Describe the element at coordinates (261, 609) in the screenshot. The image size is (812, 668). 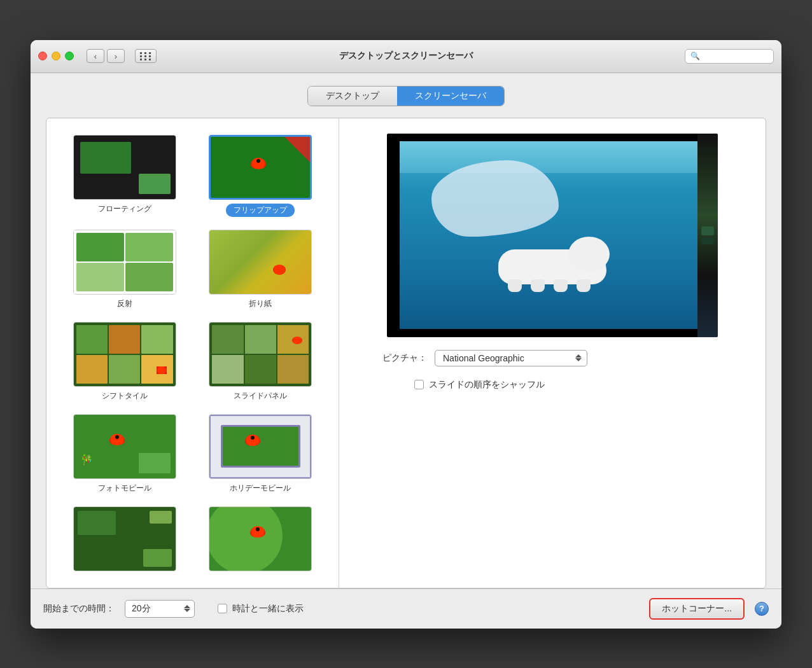
I see `clock-row: 時計と一緒に表示` at that location.